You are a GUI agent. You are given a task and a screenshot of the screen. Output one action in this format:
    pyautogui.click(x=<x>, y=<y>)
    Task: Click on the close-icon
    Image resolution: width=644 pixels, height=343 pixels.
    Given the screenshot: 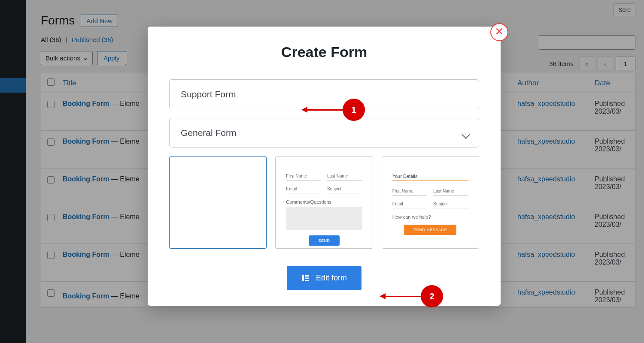 What is the action you would take?
    pyautogui.click(x=499, y=32)
    